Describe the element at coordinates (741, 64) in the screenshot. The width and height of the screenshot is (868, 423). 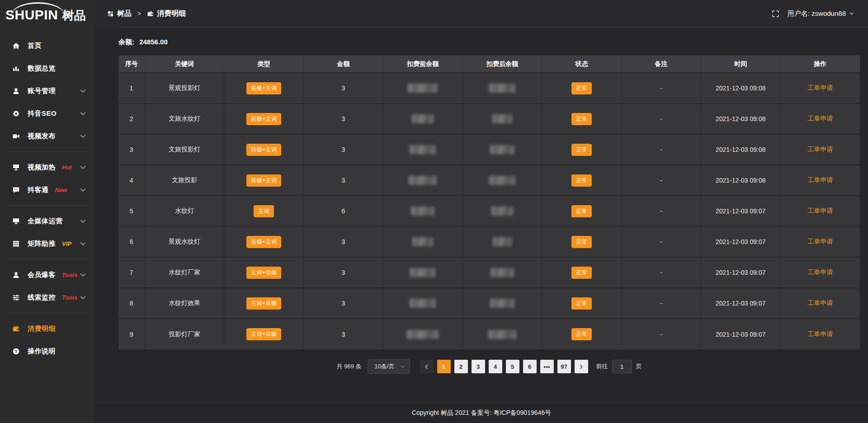
I see `column-header-8: 时间` at that location.